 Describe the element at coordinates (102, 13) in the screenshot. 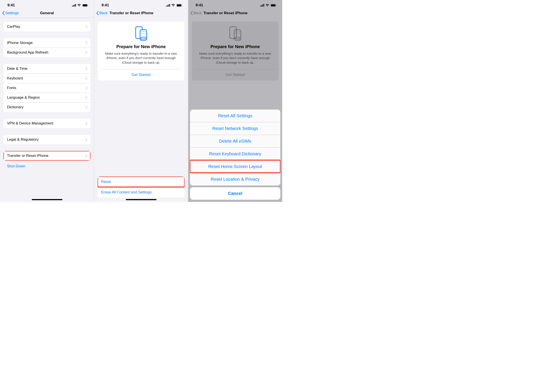

I see `back-button: Back` at that location.